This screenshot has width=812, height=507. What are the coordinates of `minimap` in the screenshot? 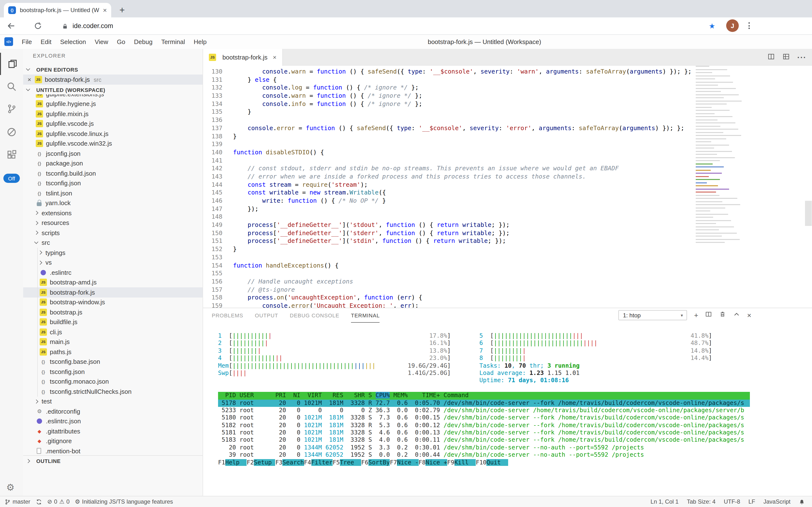 It's located at (722, 160).